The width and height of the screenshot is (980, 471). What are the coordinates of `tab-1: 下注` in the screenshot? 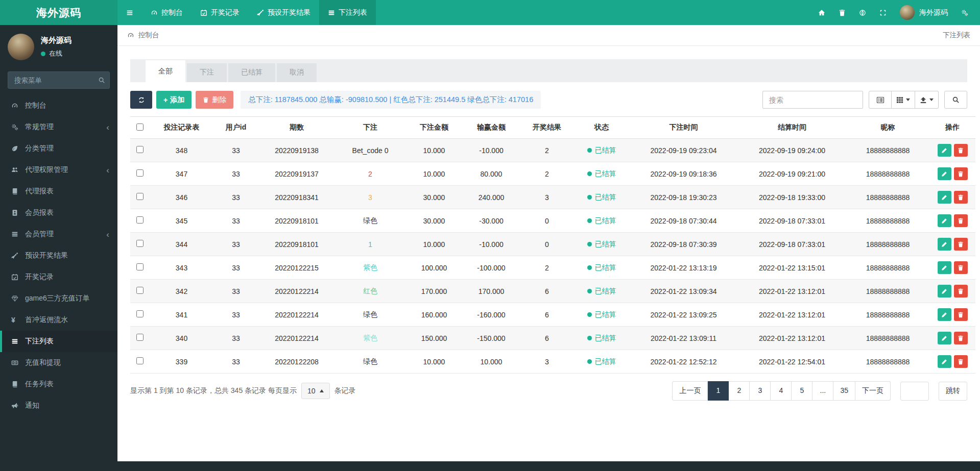 It's located at (207, 72).